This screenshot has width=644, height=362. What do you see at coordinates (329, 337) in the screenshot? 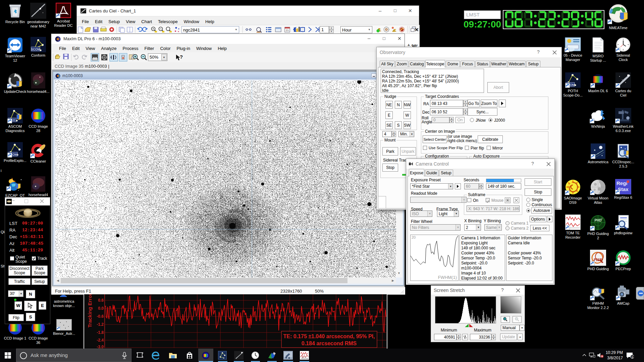
I see `svg-text:TE: 0.175 ±1.040 arcsecond, 95: TE: 0.175 ±1.040 arcsecond, 95% PI,` at bounding box center [329, 337].